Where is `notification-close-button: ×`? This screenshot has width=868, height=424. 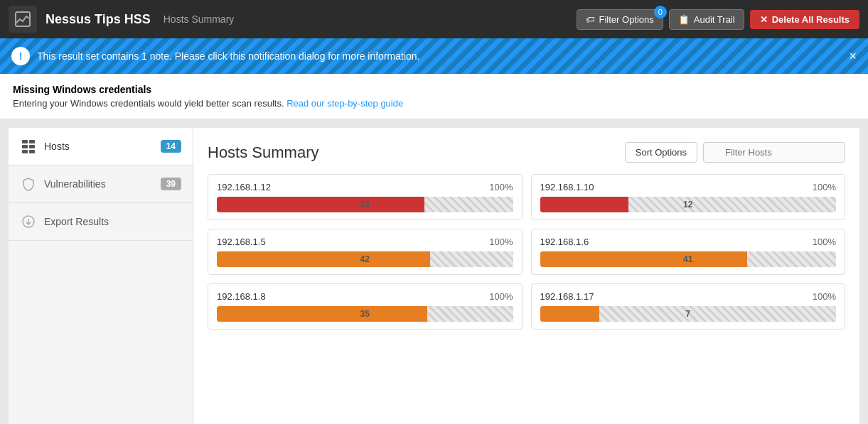
notification-close-button: × is located at coordinates (853, 56).